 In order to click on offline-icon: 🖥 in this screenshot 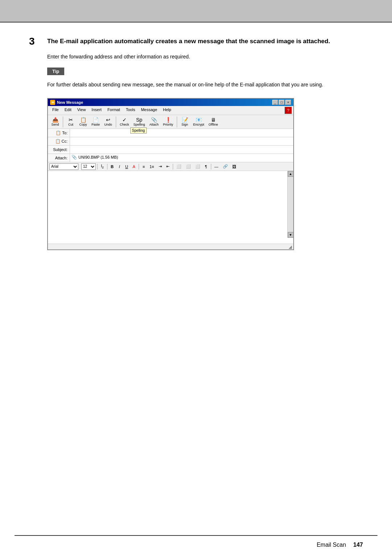, I will do `click(213, 120)`.